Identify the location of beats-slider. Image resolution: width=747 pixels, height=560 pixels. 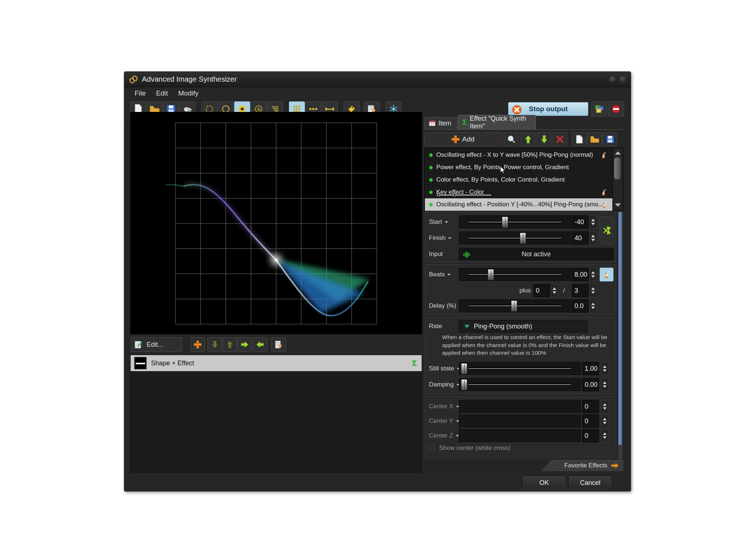
(515, 275).